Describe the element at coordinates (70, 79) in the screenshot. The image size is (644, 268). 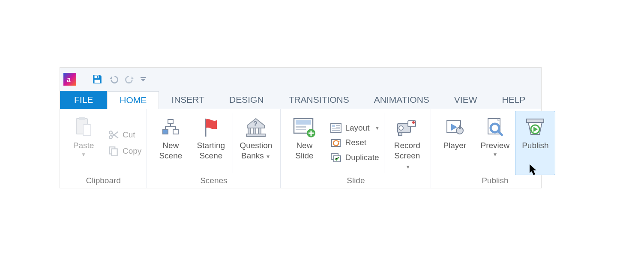
I see `app-logo-icon: a` at that location.